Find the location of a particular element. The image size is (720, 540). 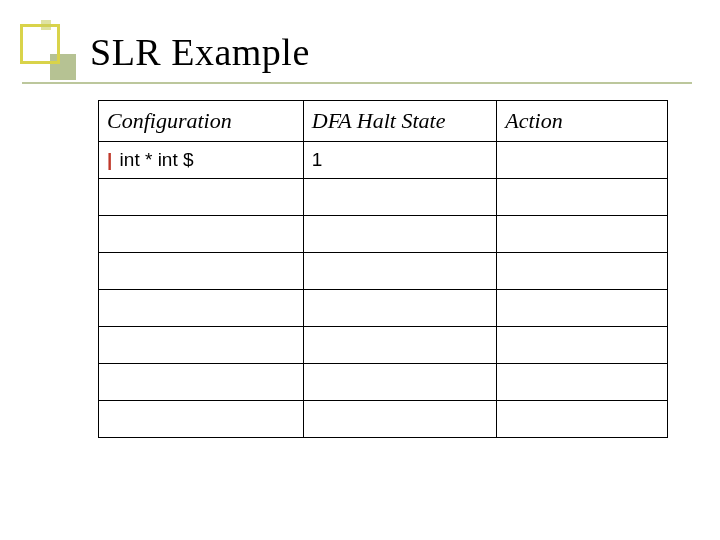

decor-square-outline is located at coordinates (40, 44).